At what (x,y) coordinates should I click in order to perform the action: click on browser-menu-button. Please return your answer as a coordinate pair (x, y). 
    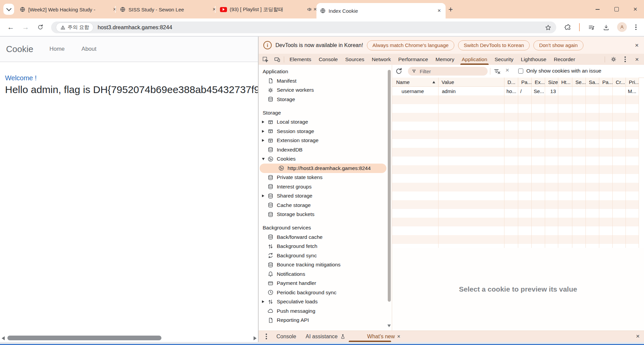
    Looking at the image, I should click on (636, 27).